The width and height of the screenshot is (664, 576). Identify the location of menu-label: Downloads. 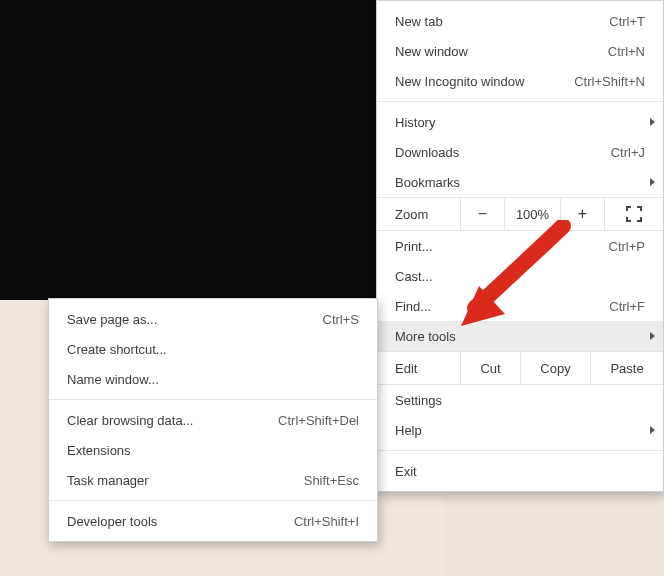
(427, 152).